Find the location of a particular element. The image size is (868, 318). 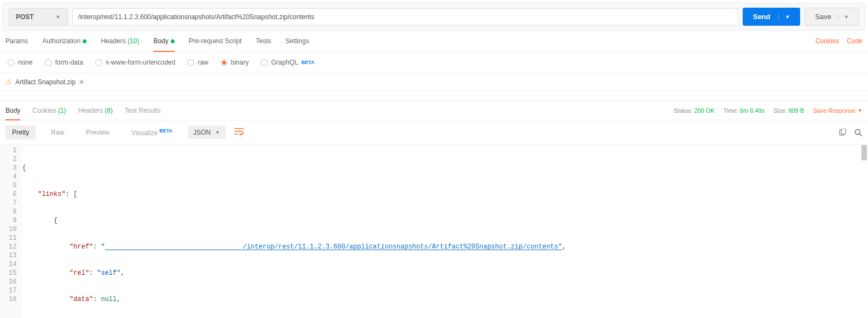

format-label: JSON is located at coordinates (202, 132).